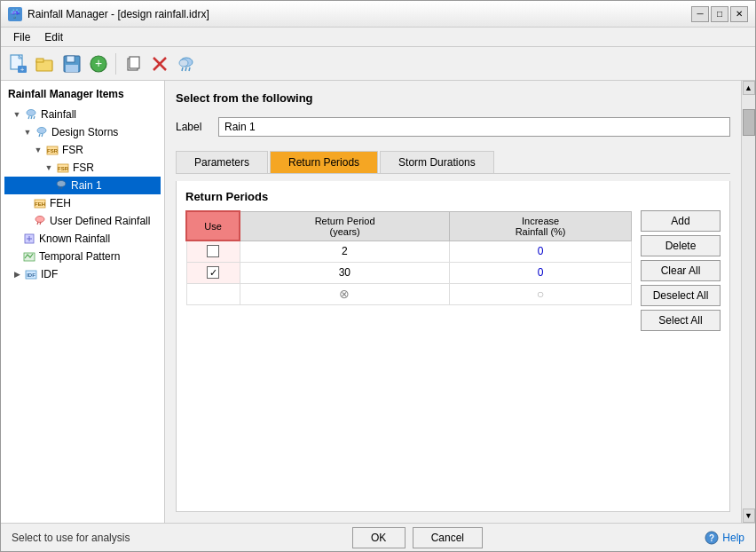 The height and width of the screenshot is (552, 756). I want to click on ok-button: OK, so click(379, 538).